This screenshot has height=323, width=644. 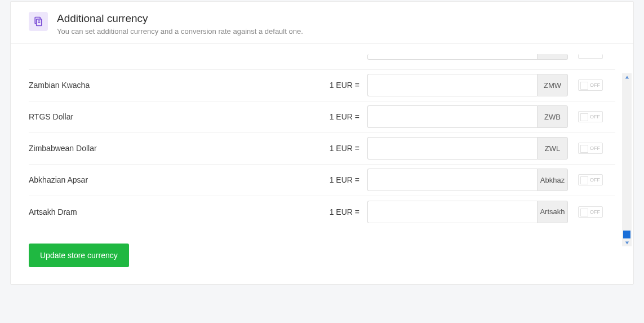 I want to click on currency-name: RTGS Dollar, so click(x=175, y=117).